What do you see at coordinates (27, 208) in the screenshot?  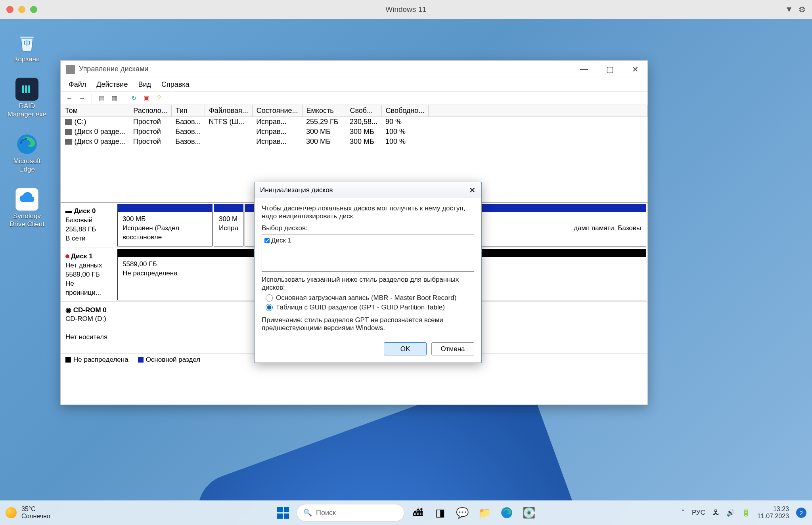 I see `desktop-icon-synology-drive: Synology Drive Client` at bounding box center [27, 208].